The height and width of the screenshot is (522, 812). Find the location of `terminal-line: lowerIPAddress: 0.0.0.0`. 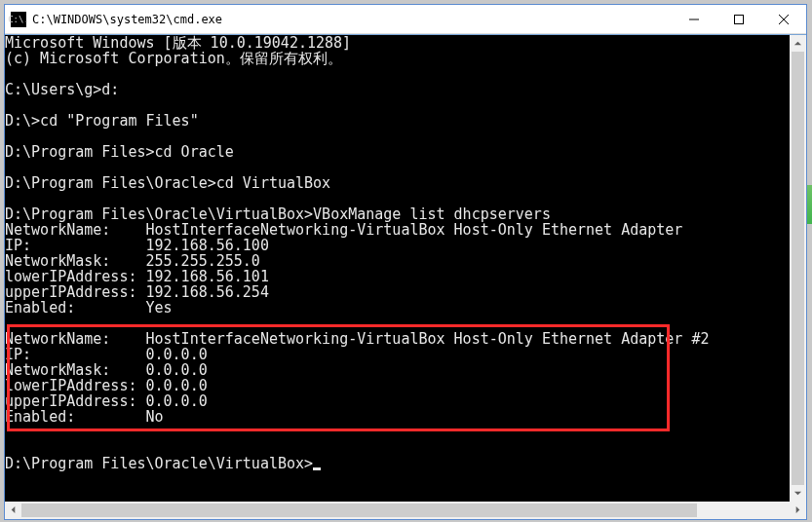

terminal-line: lowerIPAddress: 0.0.0.0 is located at coordinates (398, 386).